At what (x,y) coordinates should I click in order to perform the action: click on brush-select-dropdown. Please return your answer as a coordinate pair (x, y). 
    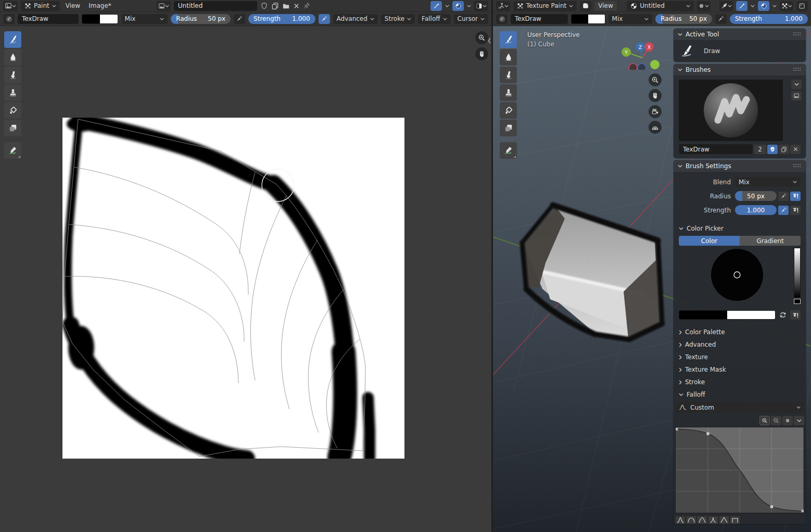
    Looking at the image, I should click on (796, 84).